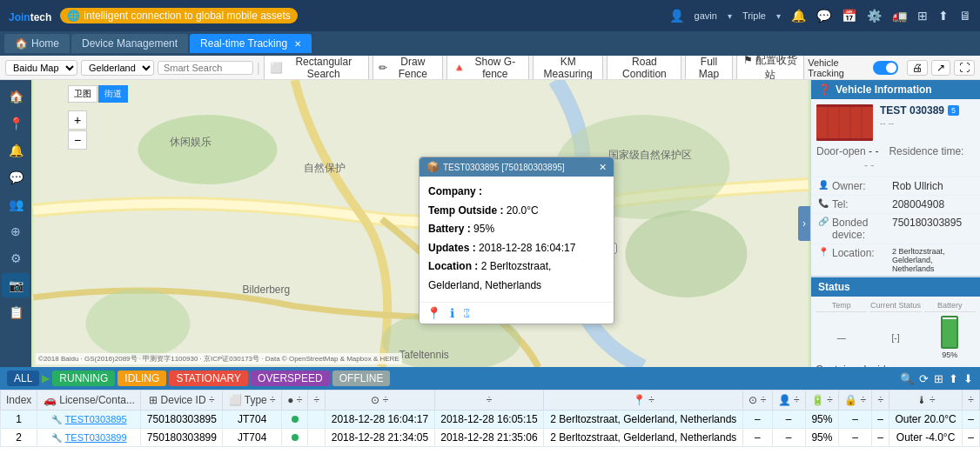  I want to click on col-last: ÷, so click(489, 400).